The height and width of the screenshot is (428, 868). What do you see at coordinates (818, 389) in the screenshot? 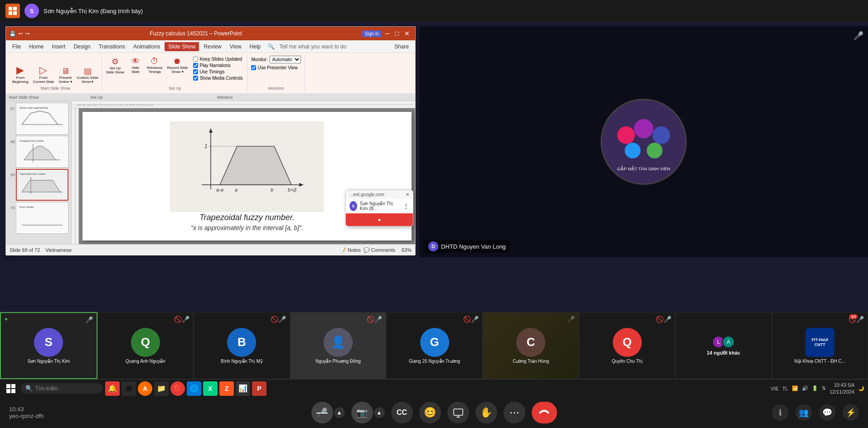
I see `system-tray: VIE TL 📶 🔊 🔋 ⇅ 10:43 SA 12/11/2024 🌙` at bounding box center [818, 389].